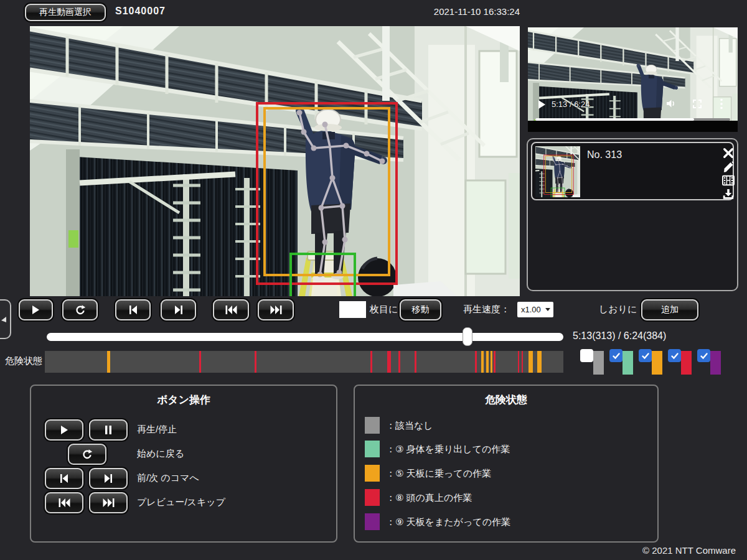  I want to click on guide-fast-forward-icon, so click(108, 503).